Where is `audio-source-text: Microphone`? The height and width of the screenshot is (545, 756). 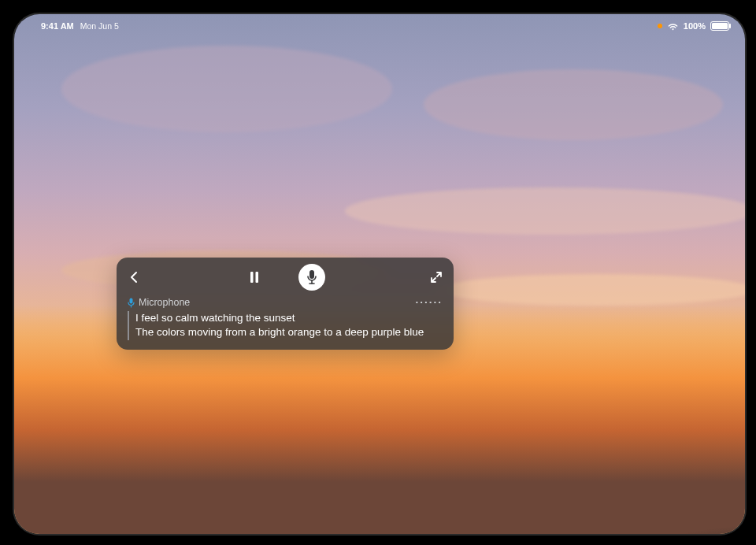
audio-source-text: Microphone is located at coordinates (164, 302).